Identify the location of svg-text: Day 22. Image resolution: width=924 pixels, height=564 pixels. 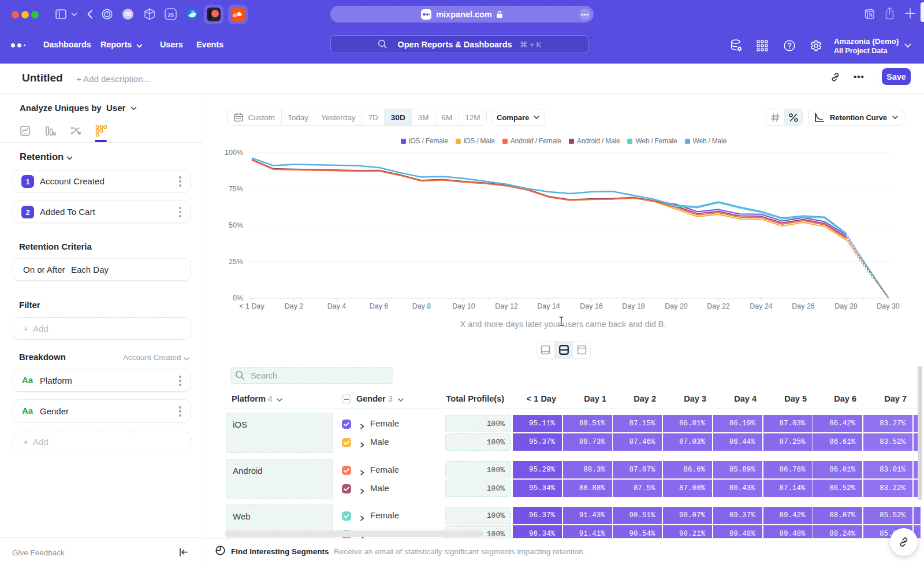
(718, 306).